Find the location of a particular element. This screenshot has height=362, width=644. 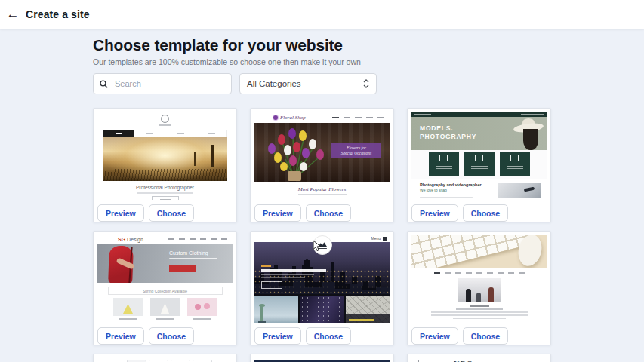

thumb-text-skeleton is located at coordinates (479, 312).